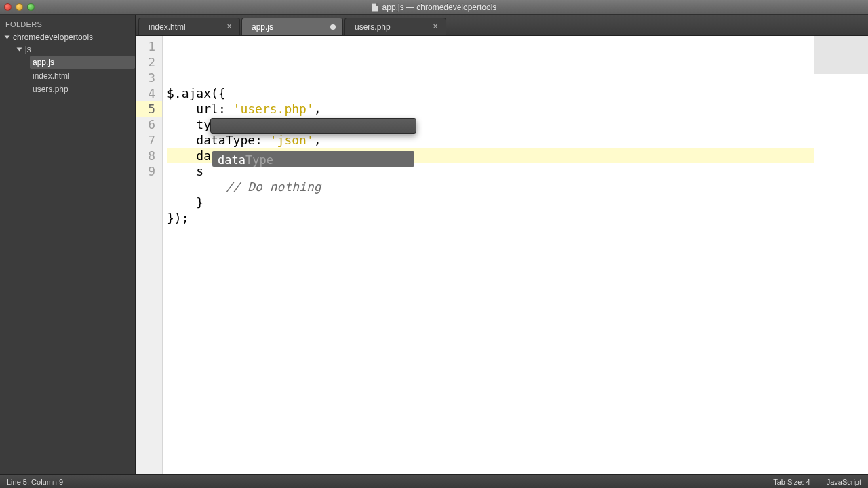 The width and height of the screenshot is (868, 488). What do you see at coordinates (149, 77) in the screenshot?
I see `line-number: 3` at bounding box center [149, 77].